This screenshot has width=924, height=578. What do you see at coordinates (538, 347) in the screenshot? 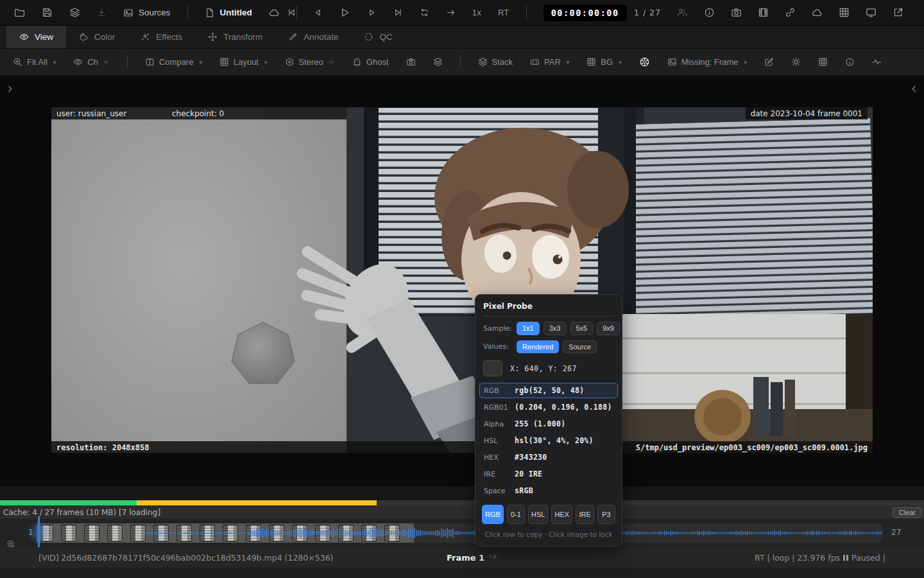
I see `values-rendered-button: Rendered` at bounding box center [538, 347].